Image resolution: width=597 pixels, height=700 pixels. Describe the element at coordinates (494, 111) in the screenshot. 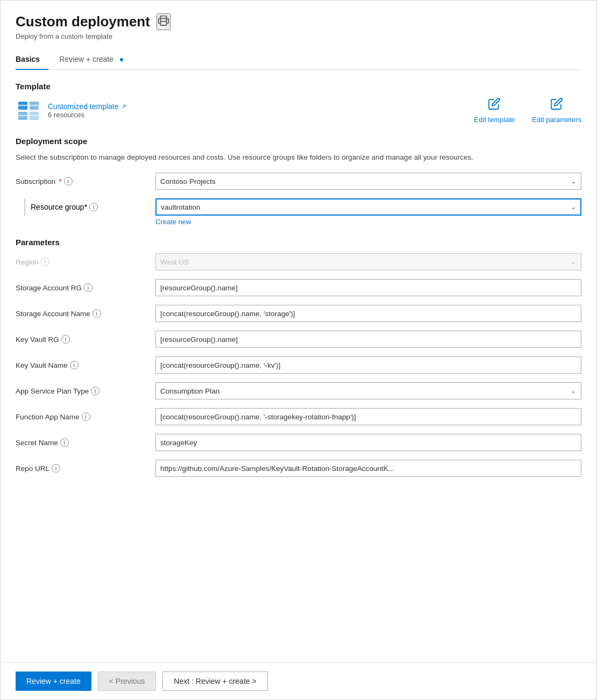

I see `edit-template-button: Edit template` at that location.